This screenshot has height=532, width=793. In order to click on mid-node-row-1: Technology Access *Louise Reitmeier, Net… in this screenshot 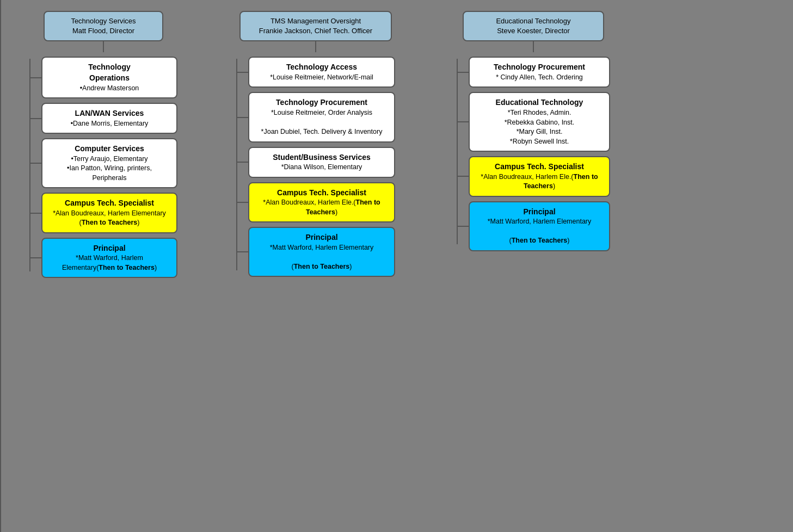, I will do `click(316, 72)`.